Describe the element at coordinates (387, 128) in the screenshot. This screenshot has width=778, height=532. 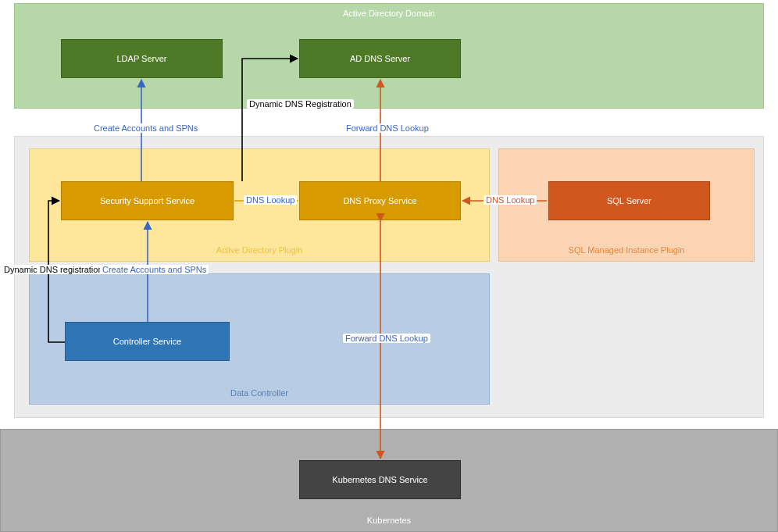
I see `edge-label-forward-dns-1: Forward DNS Lookup` at that location.